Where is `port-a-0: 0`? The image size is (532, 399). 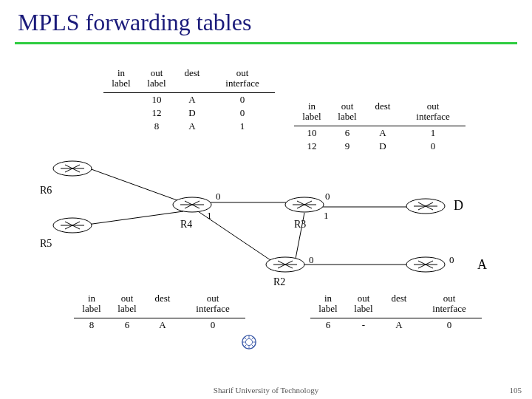 port-a-0: 0 is located at coordinates (452, 260).